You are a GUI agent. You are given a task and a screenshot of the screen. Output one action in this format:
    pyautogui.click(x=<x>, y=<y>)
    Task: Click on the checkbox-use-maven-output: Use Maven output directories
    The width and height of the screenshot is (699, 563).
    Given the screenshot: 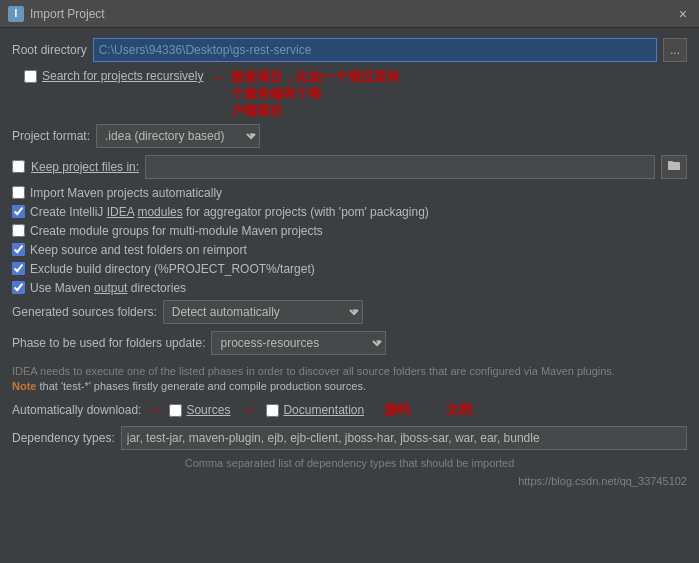 What is the action you would take?
    pyautogui.click(x=350, y=288)
    